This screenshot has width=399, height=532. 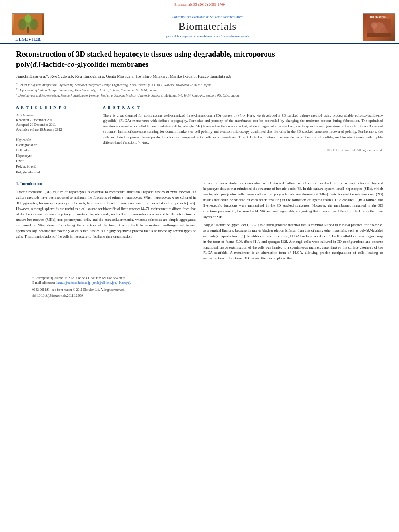 What do you see at coordinates (200, 26) in the screenshot?
I see `journal-header: ELSEVIER Contents lists available at Sci…` at bounding box center [200, 26].